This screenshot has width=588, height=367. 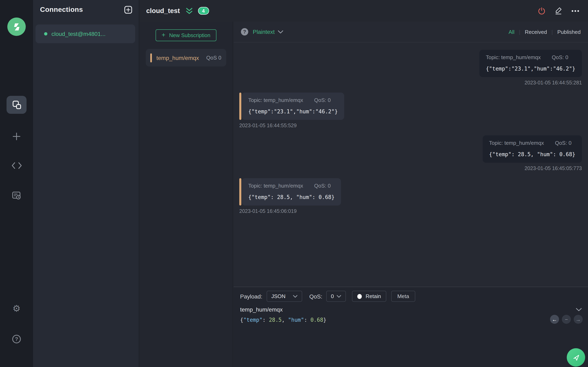 What do you see at coordinates (163, 11) in the screenshot?
I see `connection-title: cloud_test` at bounding box center [163, 11].